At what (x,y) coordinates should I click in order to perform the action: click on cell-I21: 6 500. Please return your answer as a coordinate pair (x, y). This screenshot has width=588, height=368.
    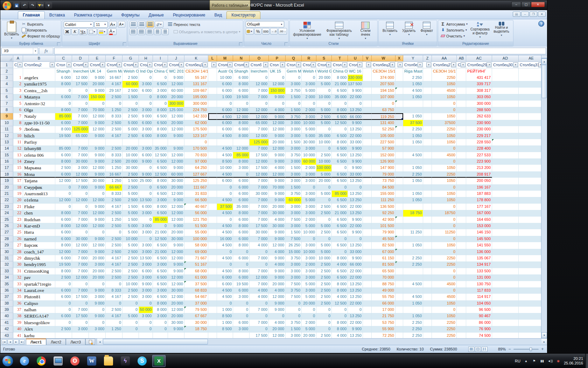
    Looking at the image, I should click on (160, 194).